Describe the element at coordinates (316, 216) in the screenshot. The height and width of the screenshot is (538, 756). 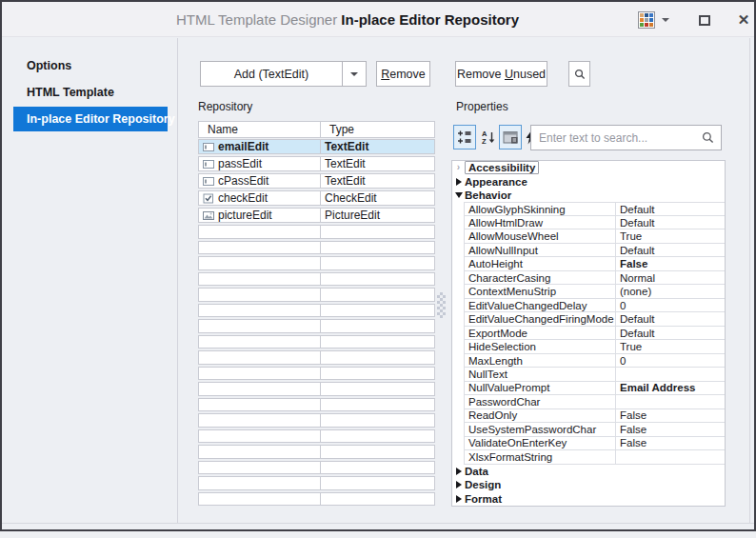
I see `repository-row-pictureEdit: pictureEditPictureEdit` at that location.